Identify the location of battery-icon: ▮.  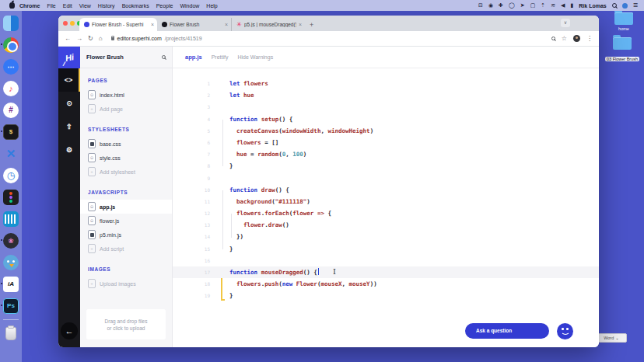
(572, 5).